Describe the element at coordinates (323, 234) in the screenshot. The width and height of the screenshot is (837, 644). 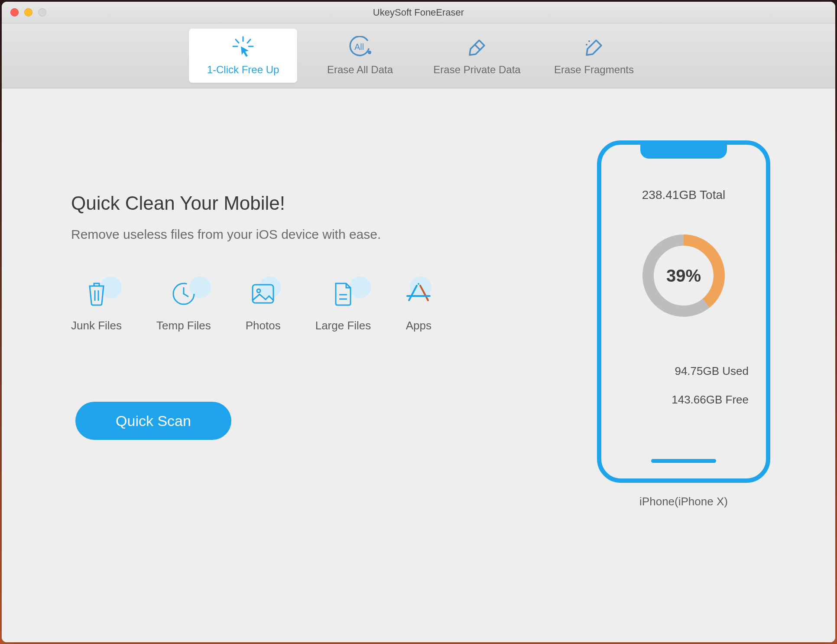
I see `page-subheading: Remove useless files from your iOS devic…` at that location.